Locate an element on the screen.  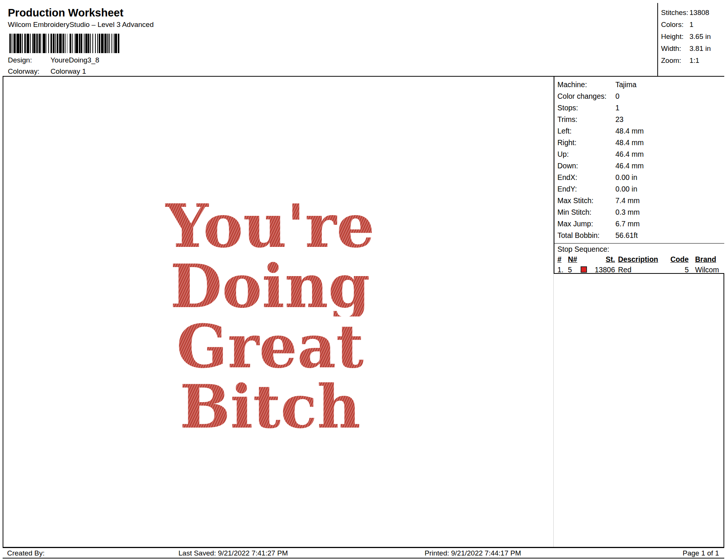
row-num: 1. is located at coordinates (560, 270).